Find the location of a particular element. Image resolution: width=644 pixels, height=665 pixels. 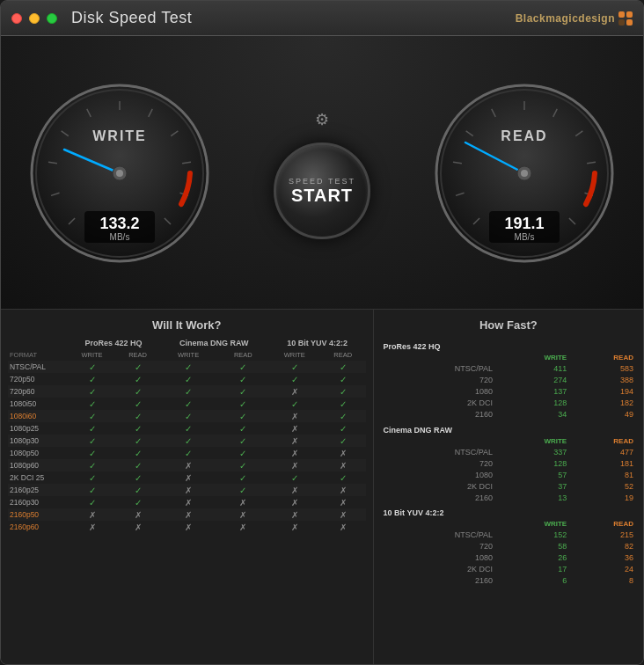

list-item: 1080 57 81 is located at coordinates (509, 475).